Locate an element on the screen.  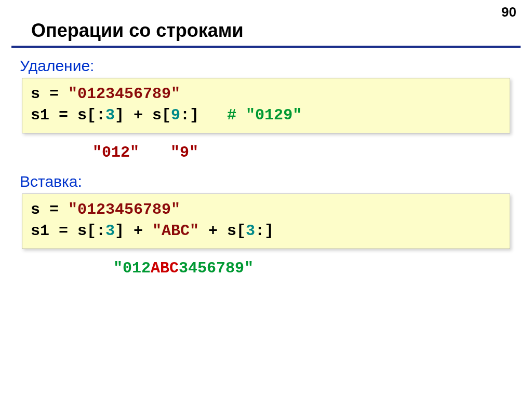
deletion-label: Удаление is located at coordinates (266, 66).